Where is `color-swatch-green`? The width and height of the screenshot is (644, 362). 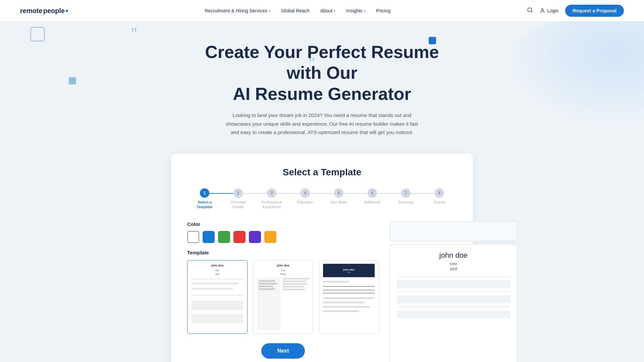
color-swatch-green is located at coordinates (224, 237).